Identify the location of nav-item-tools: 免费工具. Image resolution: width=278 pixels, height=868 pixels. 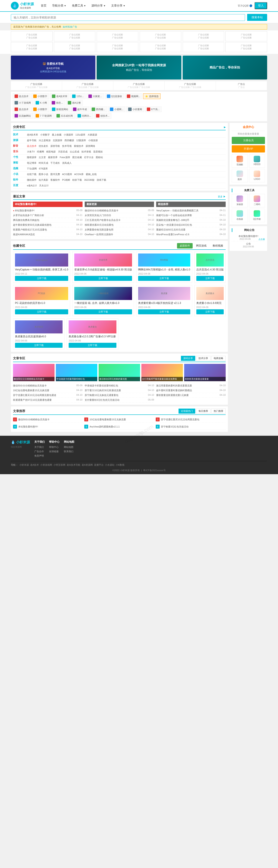
(79, 5).